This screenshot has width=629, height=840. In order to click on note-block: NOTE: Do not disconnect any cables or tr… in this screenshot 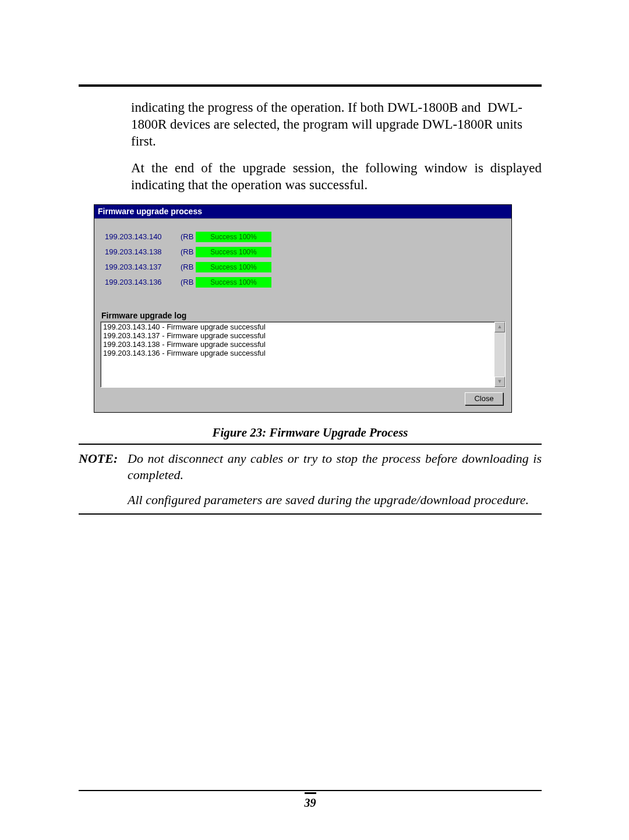, I will do `click(310, 480)`.